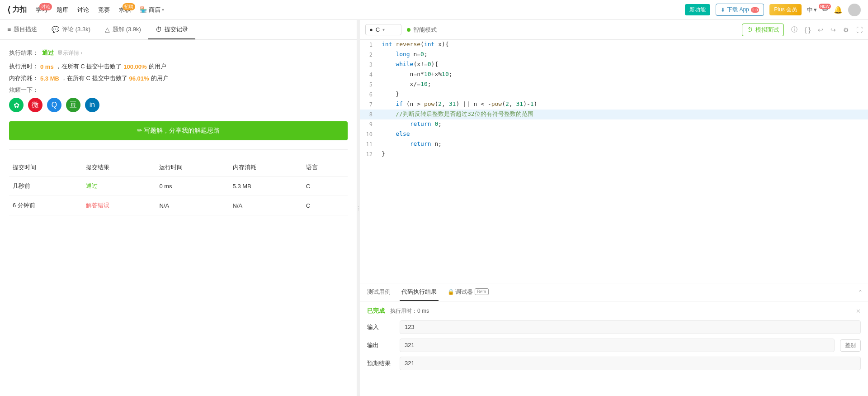 This screenshot has height=396, width=868. What do you see at coordinates (825, 6) in the screenshot?
I see `edit-badge: NEW` at bounding box center [825, 6].